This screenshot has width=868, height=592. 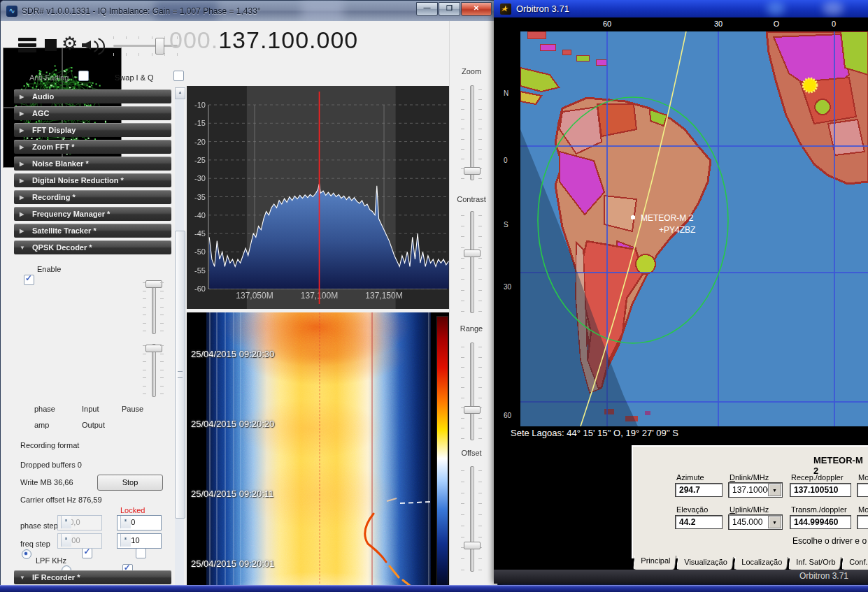 I want to click on menu-item-noise-blanker: ▶Noise Blanker *, so click(x=92, y=164).